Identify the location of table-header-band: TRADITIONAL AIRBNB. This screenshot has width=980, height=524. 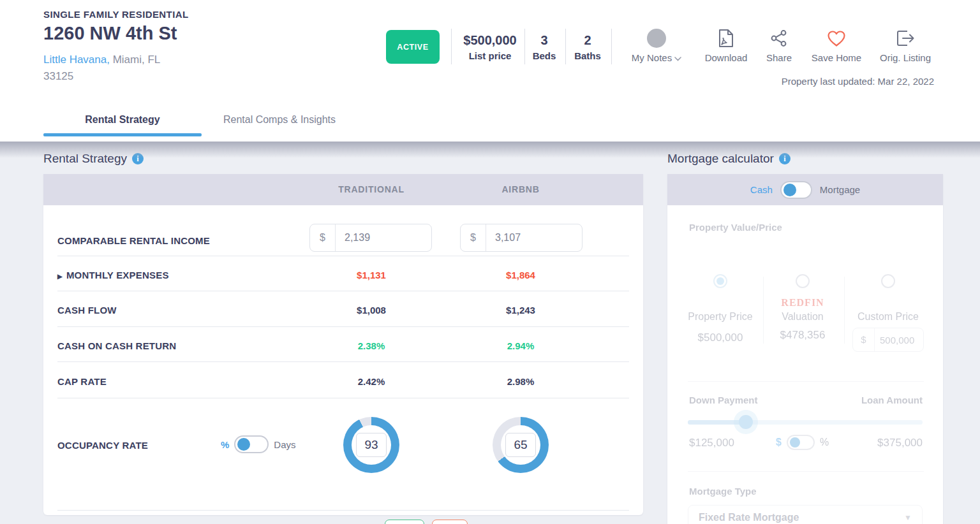
(343, 190).